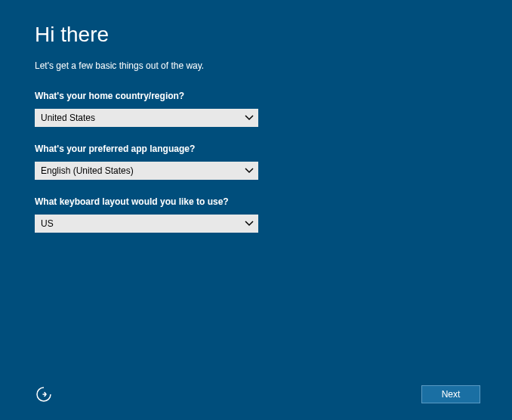  What do you see at coordinates (137, 118) in the screenshot?
I see `country-value: United States` at bounding box center [137, 118].